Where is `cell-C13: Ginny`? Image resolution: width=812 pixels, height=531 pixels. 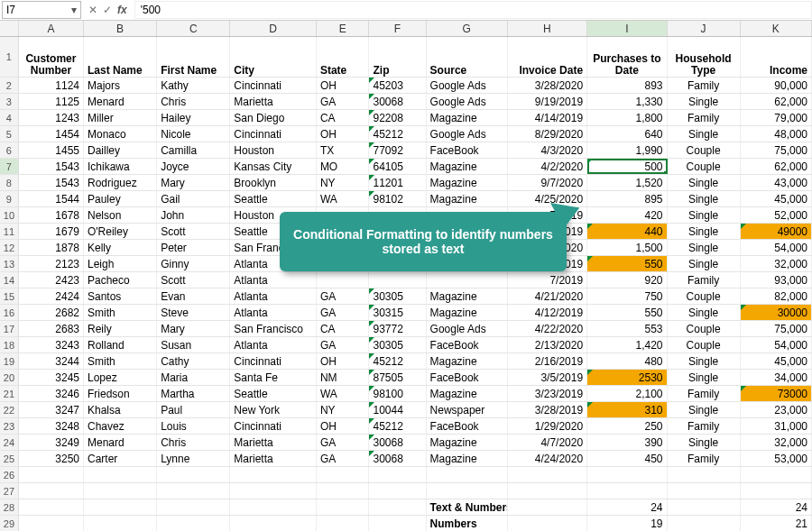
cell-C13: Ginny is located at coordinates (193, 263).